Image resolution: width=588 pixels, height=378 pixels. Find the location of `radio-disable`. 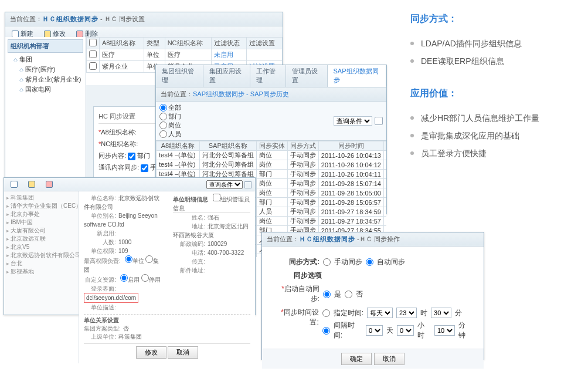

radio-disable is located at coordinates (145, 278).